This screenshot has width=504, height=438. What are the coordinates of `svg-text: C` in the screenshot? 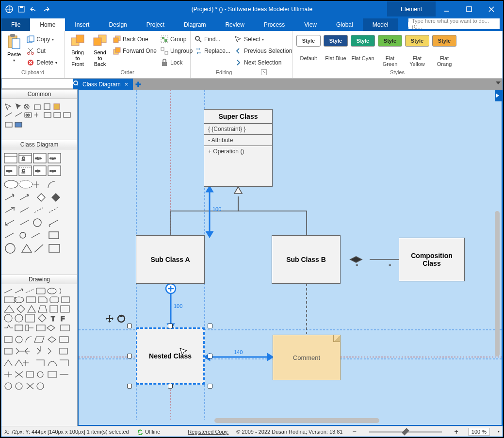 It's located at (23, 158).